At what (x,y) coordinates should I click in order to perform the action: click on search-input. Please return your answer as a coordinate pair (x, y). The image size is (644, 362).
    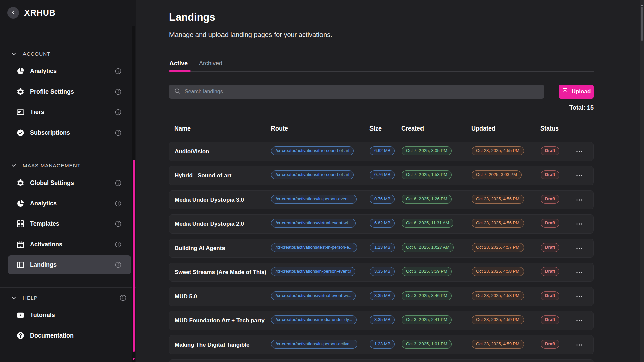
    Looking at the image, I should click on (362, 92).